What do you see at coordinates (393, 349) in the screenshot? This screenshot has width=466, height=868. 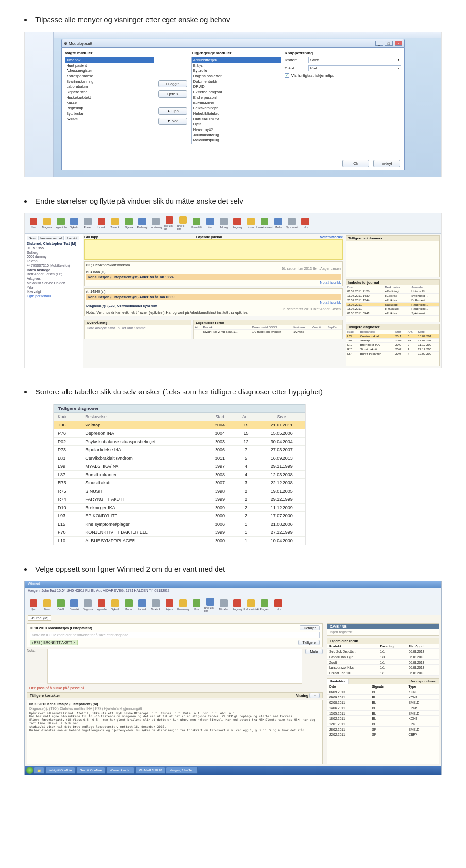 I see `table-row: R75Sinusitt akutt2007322.12.200` at bounding box center [393, 349].